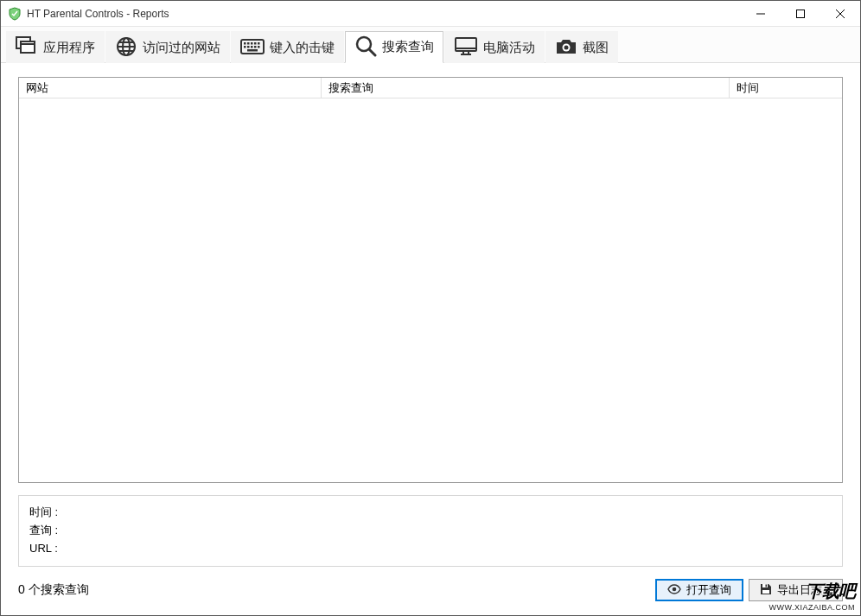 The width and height of the screenshot is (861, 616). What do you see at coordinates (699, 590) in the screenshot?
I see `open-query-button: 打开查询` at bounding box center [699, 590].